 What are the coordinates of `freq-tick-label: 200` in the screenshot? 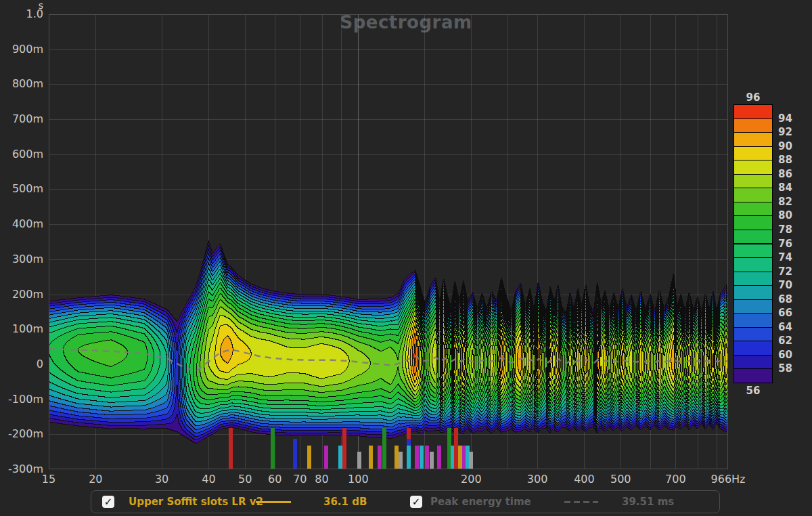 It's located at (471, 479).